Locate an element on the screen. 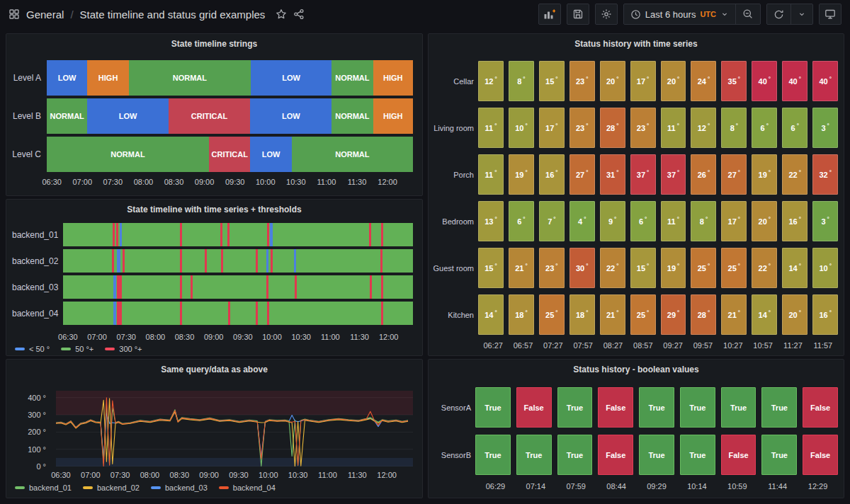 The image size is (850, 504). status-cell: 27° is located at coordinates (582, 174).